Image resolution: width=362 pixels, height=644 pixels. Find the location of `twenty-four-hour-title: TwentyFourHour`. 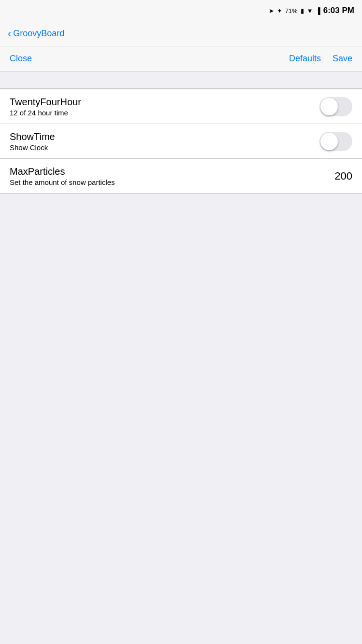

twenty-four-hour-title: TwentyFourHour is located at coordinates (164, 102).